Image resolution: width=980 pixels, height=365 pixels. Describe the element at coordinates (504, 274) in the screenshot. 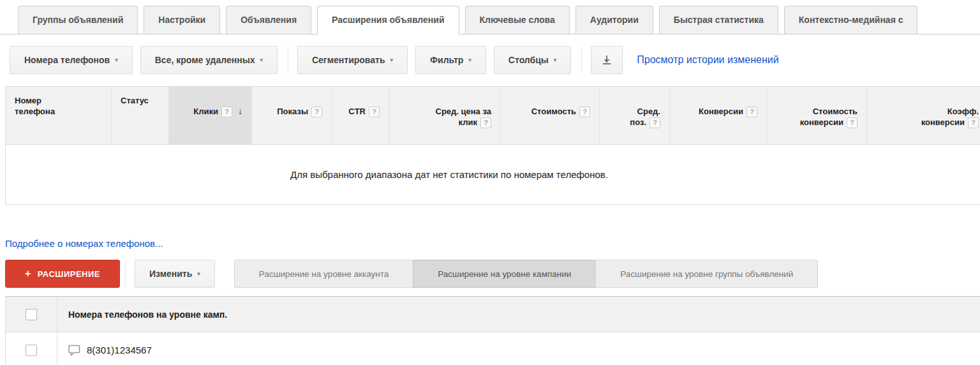

I see `level-campaign-button: Расширение на уровне кампании` at that location.